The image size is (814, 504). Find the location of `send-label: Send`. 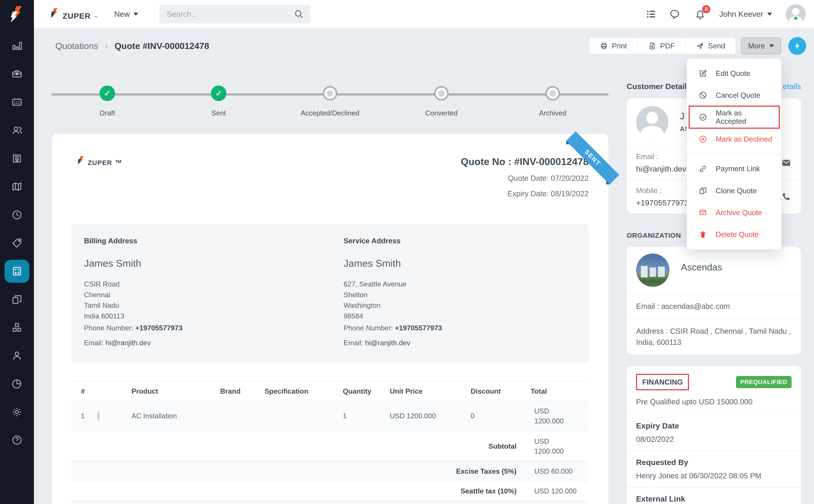

send-label: Send is located at coordinates (717, 46).